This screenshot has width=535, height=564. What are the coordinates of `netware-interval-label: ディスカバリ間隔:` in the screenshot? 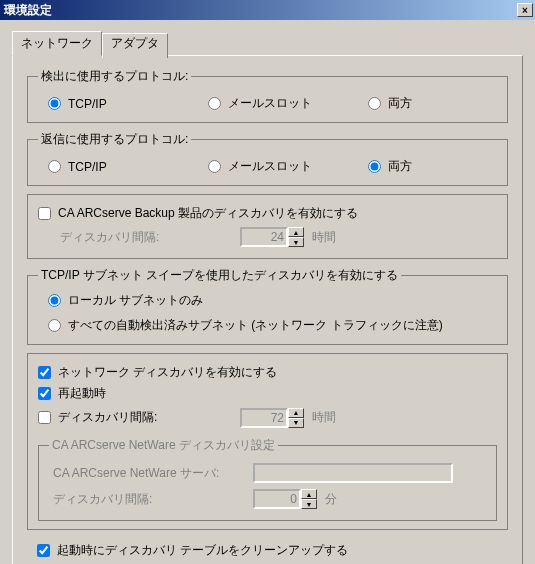 It's located at (153, 500).